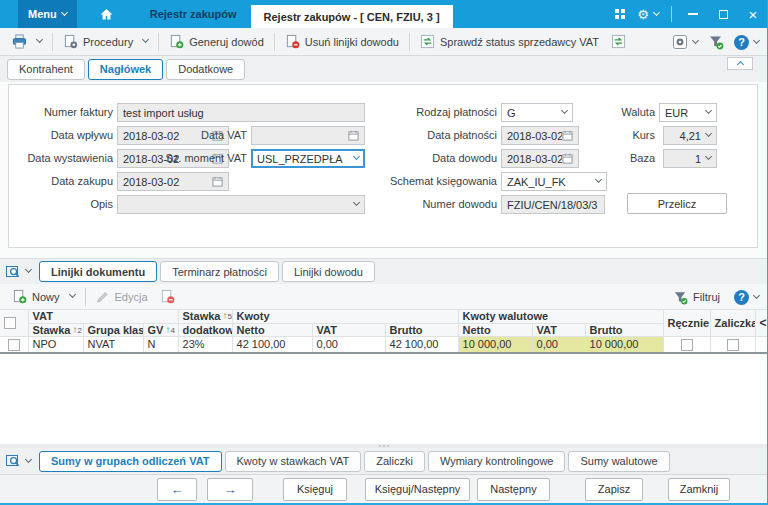 This screenshot has width=768, height=505. What do you see at coordinates (618, 42) in the screenshot?
I see `sprawdz-status-icon-button` at bounding box center [618, 42].